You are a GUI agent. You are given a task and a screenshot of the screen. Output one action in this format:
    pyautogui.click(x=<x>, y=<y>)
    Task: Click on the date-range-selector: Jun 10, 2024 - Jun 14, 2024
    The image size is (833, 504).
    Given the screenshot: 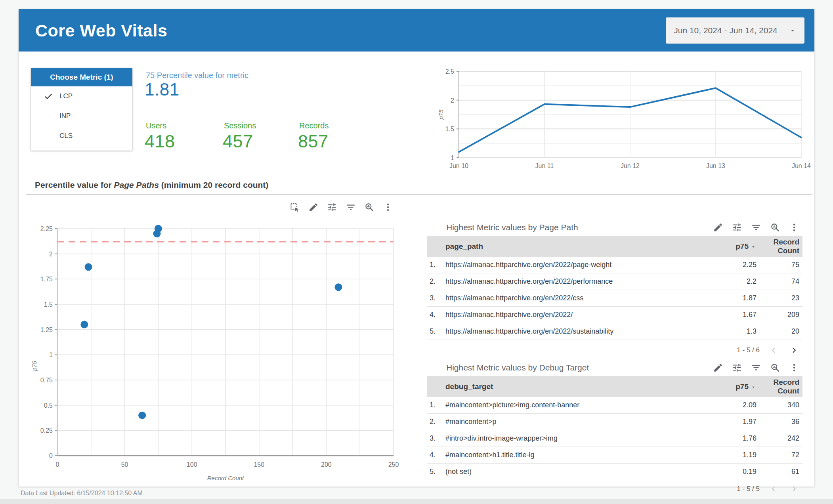 What is the action you would take?
    pyautogui.click(x=735, y=31)
    